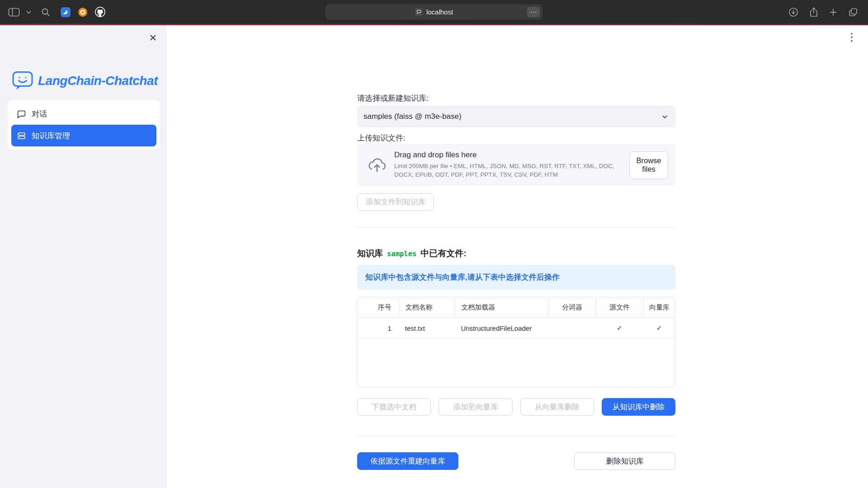  What do you see at coordinates (516, 138) in the screenshot?
I see `upload-label: 上传知识文件:` at bounding box center [516, 138].